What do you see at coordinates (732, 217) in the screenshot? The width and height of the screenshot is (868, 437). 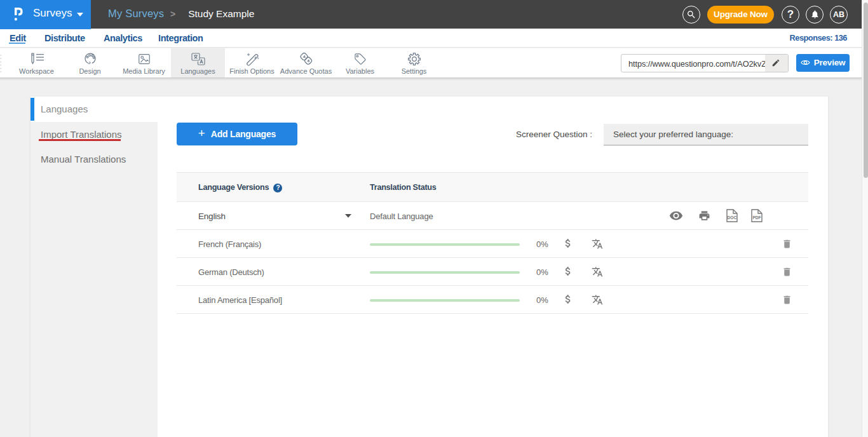 I see `svg-text: DOC` at bounding box center [732, 217].